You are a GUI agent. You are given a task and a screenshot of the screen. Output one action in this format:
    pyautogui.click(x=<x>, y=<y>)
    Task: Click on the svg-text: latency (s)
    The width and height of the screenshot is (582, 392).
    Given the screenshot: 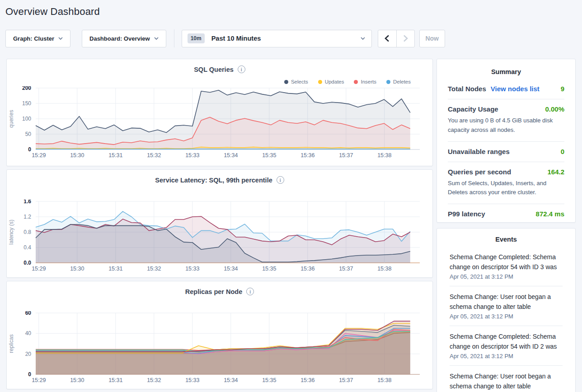 What is the action you would take?
    pyautogui.click(x=11, y=232)
    